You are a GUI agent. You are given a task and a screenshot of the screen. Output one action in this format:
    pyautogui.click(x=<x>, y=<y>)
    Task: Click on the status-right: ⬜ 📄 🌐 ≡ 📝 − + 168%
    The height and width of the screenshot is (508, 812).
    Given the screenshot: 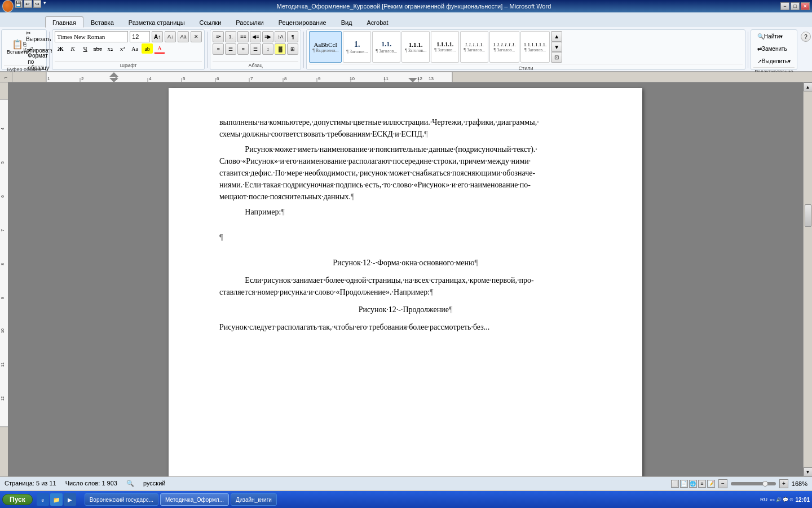 What is the action you would take?
    pyautogui.click(x=739, y=484)
    